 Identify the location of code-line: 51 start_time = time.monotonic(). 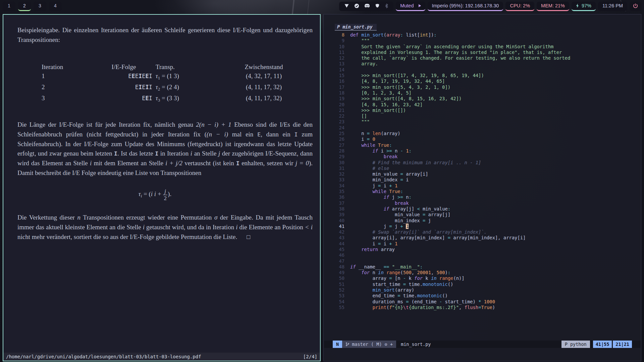
(482, 284).